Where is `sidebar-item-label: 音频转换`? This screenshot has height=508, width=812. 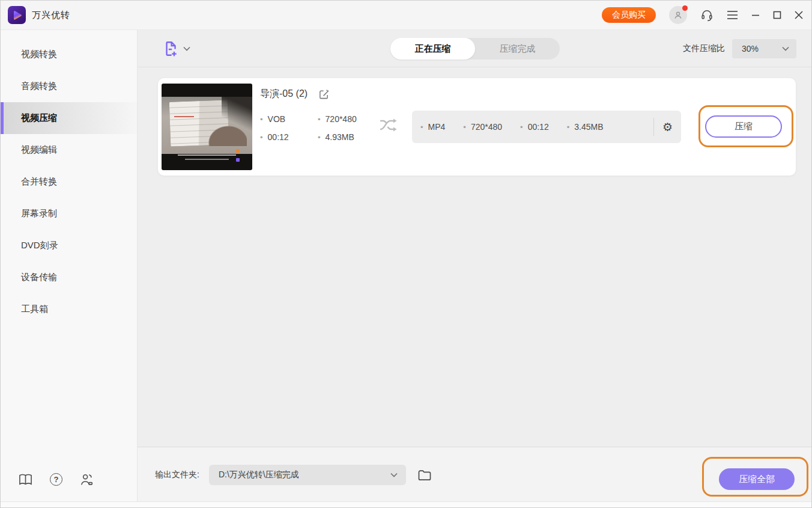 sidebar-item-label: 音频转换 is located at coordinates (39, 87).